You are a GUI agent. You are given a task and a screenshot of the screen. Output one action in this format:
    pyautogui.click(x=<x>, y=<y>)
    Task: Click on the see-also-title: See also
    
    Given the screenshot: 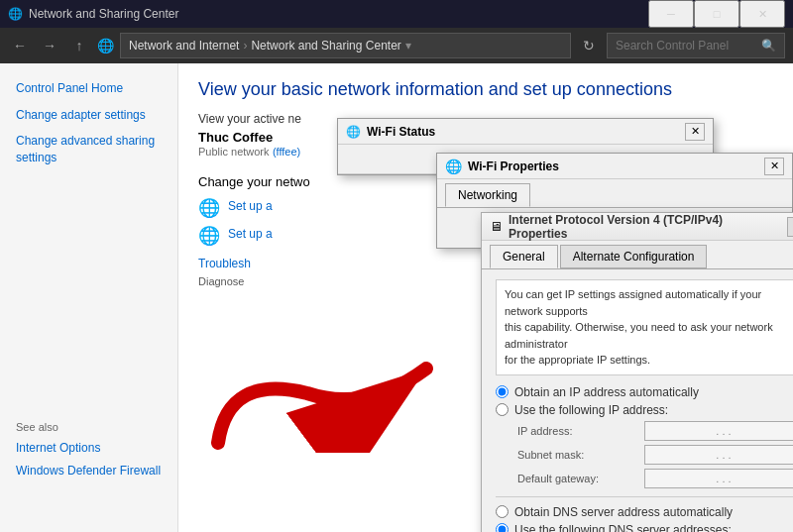 What is the action you would take?
    pyautogui.click(x=89, y=427)
    